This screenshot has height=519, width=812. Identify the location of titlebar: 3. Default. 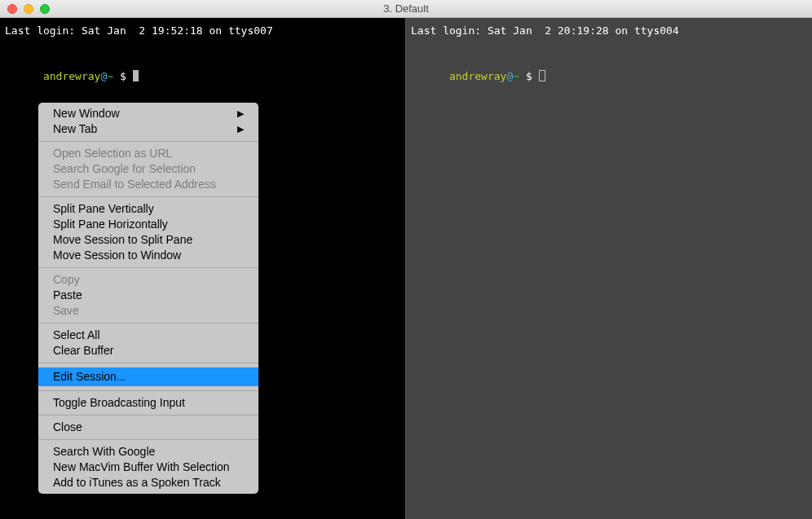
(406, 9).